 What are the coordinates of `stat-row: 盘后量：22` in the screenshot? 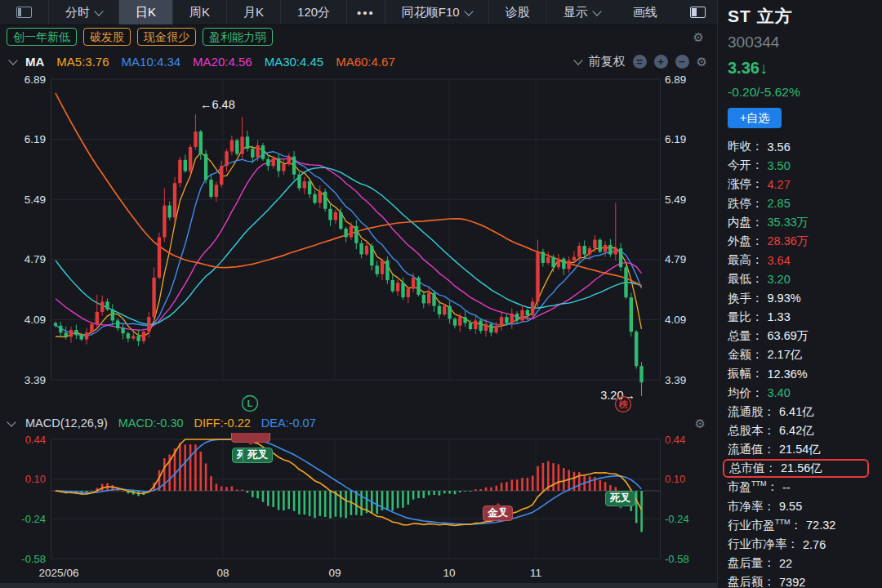 It's located at (802, 564).